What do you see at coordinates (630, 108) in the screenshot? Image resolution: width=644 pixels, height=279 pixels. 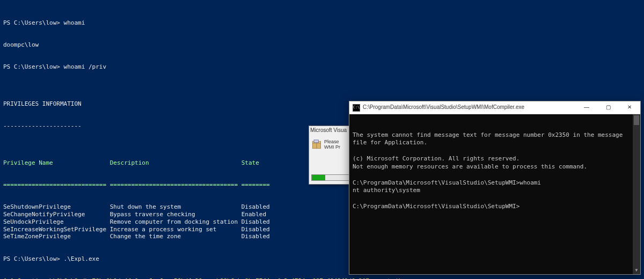 I see `close-button: ✕` at bounding box center [630, 108].